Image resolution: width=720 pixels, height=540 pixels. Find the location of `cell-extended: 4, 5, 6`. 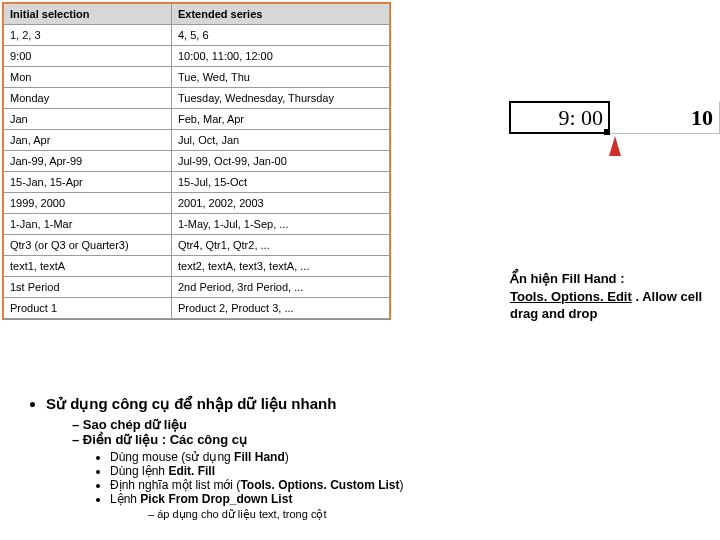

cell-extended: 4, 5, 6 is located at coordinates (281, 36).